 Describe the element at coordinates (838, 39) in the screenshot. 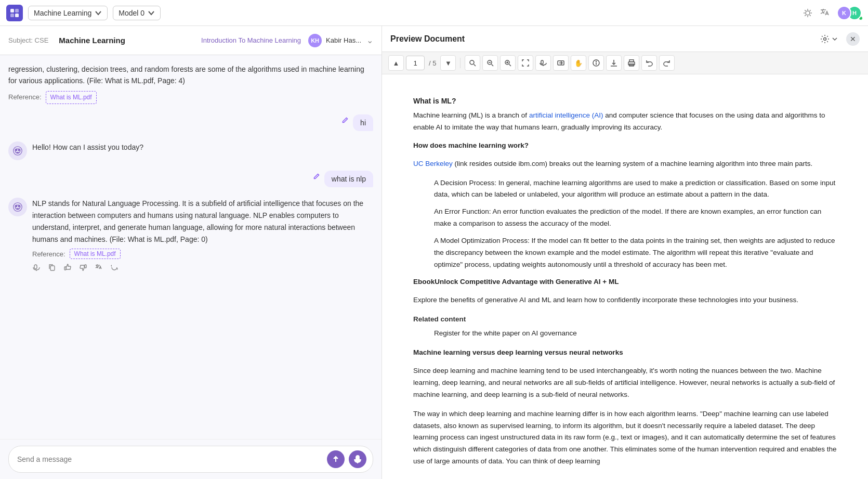

I see `preview-header-actions: ✕` at that location.